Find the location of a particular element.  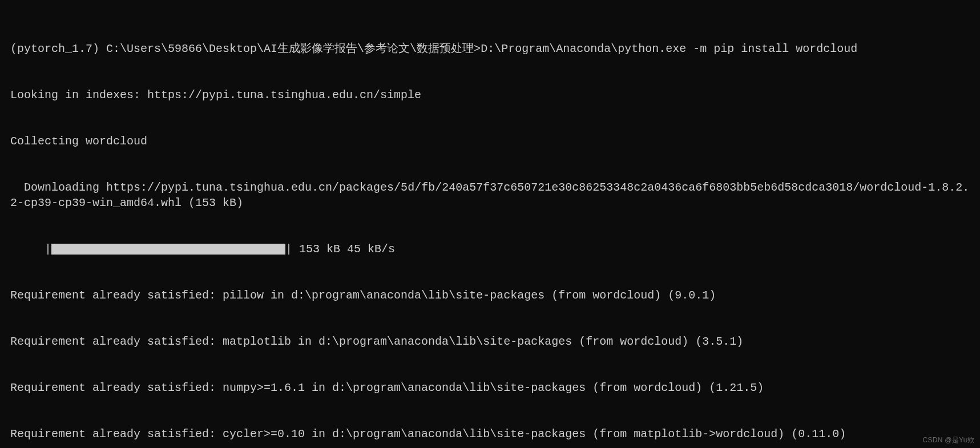

collecting-line: Collecting wordcloud is located at coordinates (491, 142).